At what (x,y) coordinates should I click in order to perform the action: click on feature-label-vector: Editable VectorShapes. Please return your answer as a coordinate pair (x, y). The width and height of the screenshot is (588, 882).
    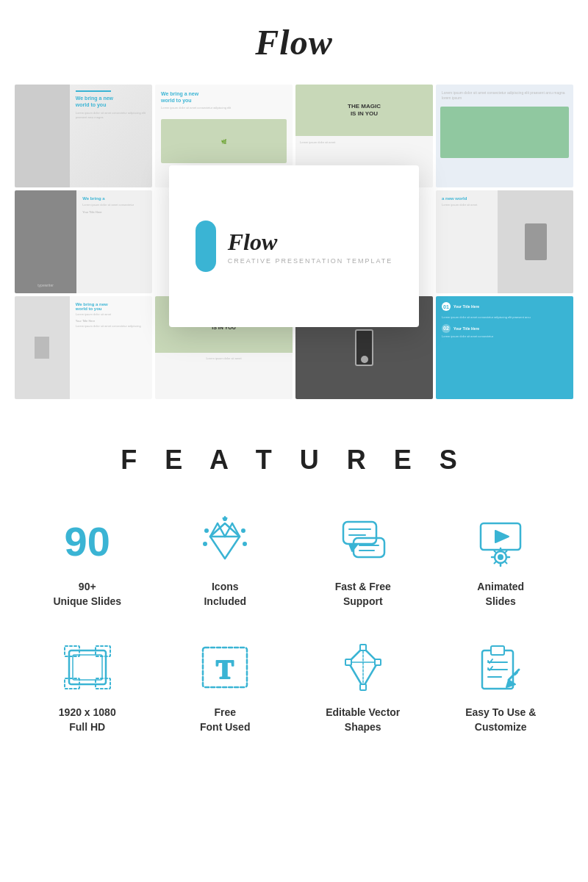
    Looking at the image, I should click on (363, 720).